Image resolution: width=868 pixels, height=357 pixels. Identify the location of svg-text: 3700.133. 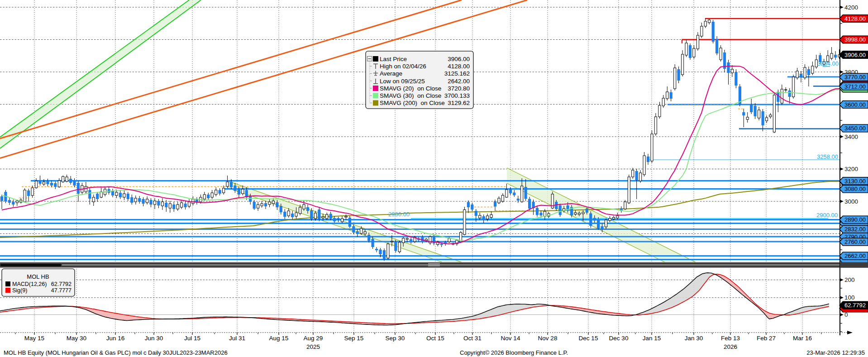
(457, 96).